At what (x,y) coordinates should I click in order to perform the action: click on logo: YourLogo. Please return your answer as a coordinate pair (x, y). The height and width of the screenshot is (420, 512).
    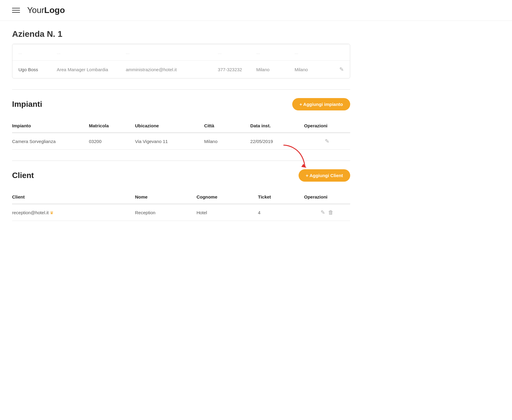
    Looking at the image, I should click on (46, 10).